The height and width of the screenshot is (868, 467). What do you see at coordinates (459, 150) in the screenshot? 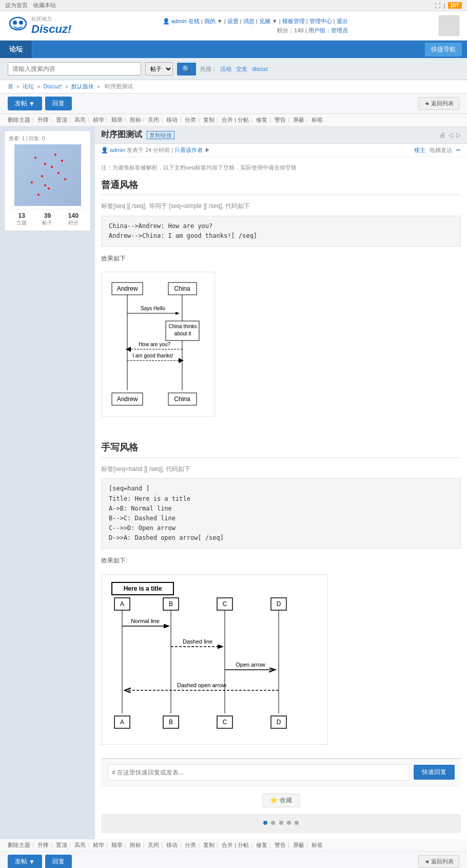
I see `edit-icon: ✏` at bounding box center [459, 150].